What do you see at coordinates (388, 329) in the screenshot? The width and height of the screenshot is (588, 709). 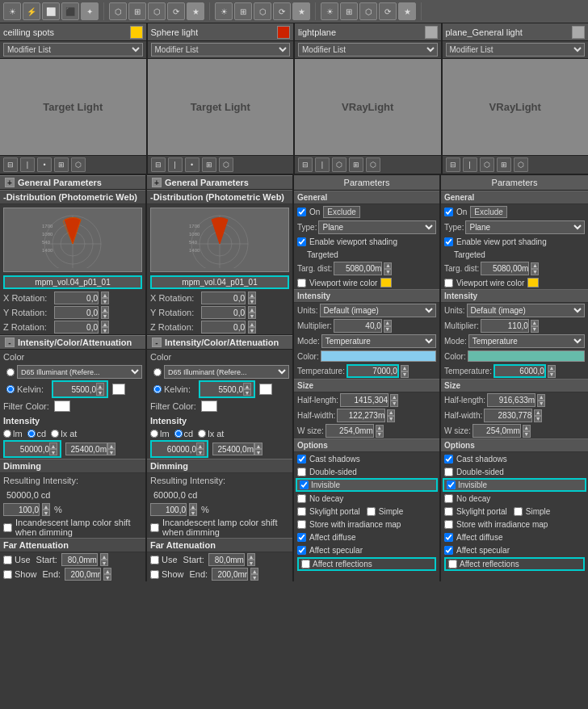 I see `mult-down-1: ▼` at bounding box center [388, 329].